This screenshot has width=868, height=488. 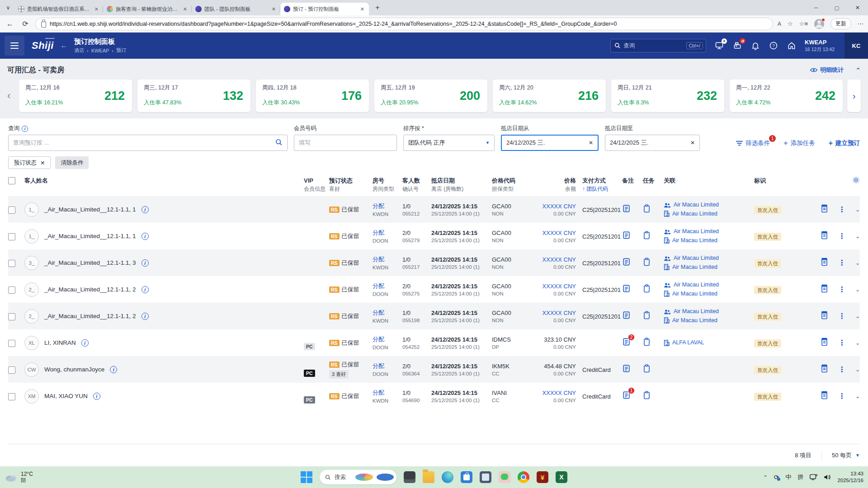 I want to click on taskbar-search-box: 搜索, so click(x=358, y=477).